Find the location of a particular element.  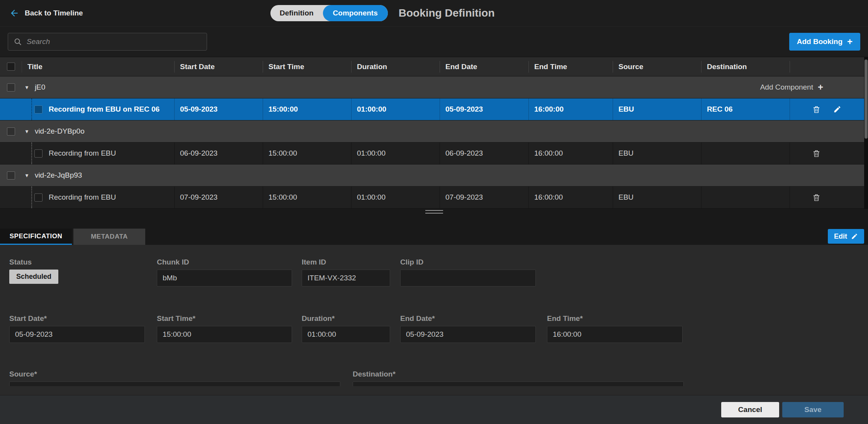

booking-title: Recording from EBU on REC 06 is located at coordinates (104, 109).